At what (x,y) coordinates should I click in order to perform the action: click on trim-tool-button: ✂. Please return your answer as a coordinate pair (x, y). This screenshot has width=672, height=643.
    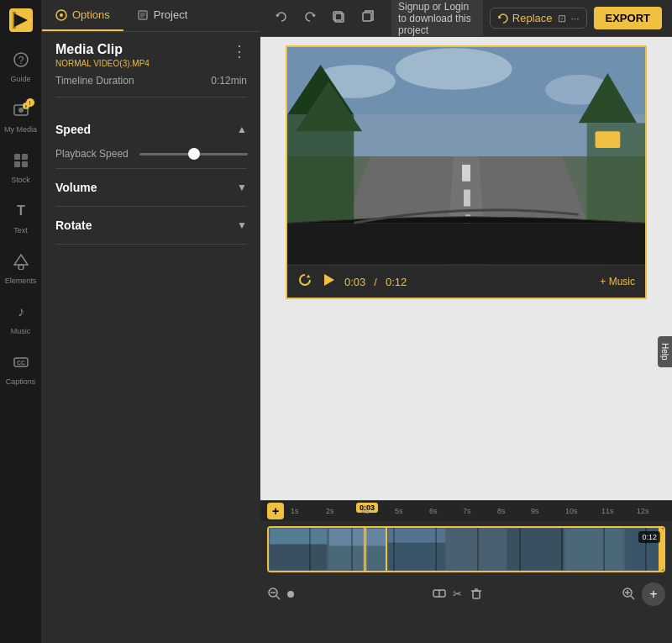
    Looking at the image, I should click on (458, 595).